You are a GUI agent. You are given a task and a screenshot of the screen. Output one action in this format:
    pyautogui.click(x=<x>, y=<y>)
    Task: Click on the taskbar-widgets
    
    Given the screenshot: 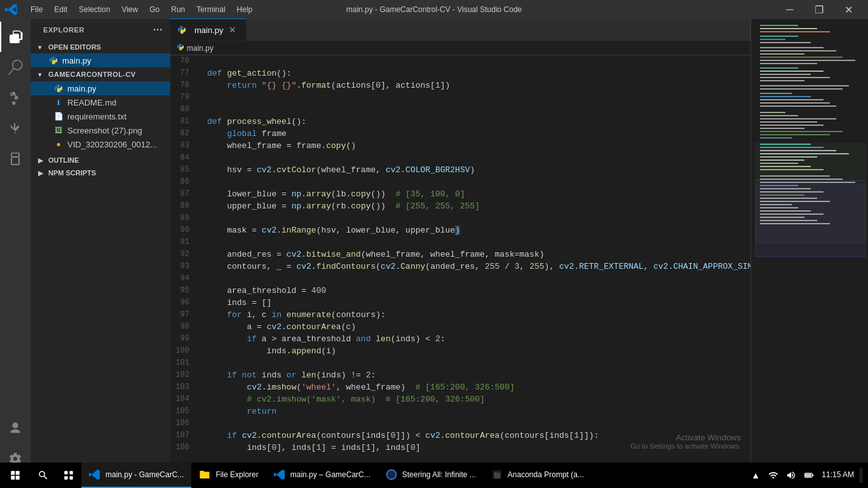 What is the action you would take?
    pyautogui.click(x=69, y=475)
    